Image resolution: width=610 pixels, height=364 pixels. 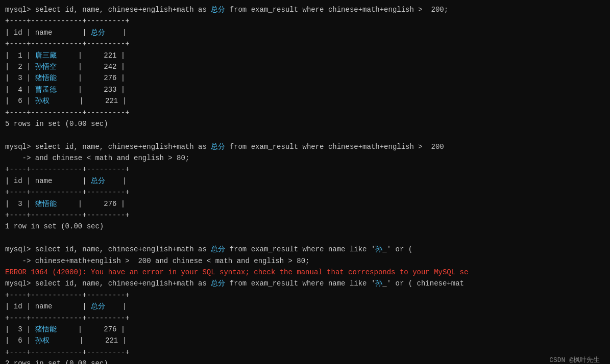 I want to click on table3-row1: | 3 | 猪悟能 | 276 |, so click(x=305, y=329).